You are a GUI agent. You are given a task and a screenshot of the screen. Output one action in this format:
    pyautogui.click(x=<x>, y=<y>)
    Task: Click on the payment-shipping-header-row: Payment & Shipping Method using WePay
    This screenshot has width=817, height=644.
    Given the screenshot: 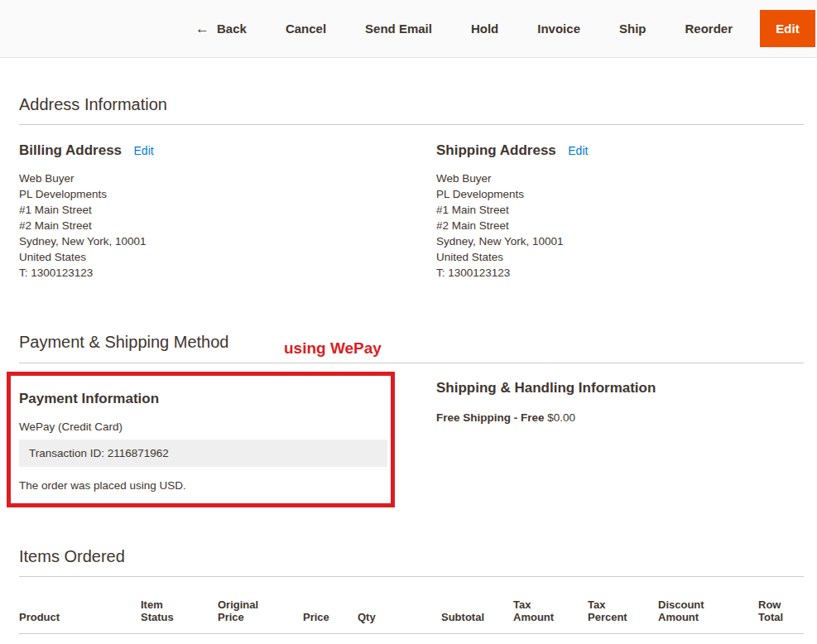 What is the action you would take?
    pyautogui.click(x=411, y=348)
    